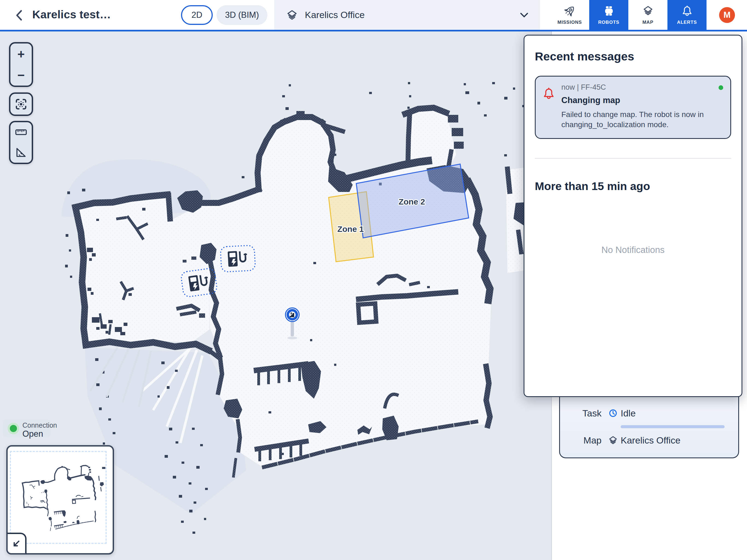 This screenshot has width=747, height=560. What do you see at coordinates (727, 15) in the screenshot?
I see `avatar: M` at bounding box center [727, 15].